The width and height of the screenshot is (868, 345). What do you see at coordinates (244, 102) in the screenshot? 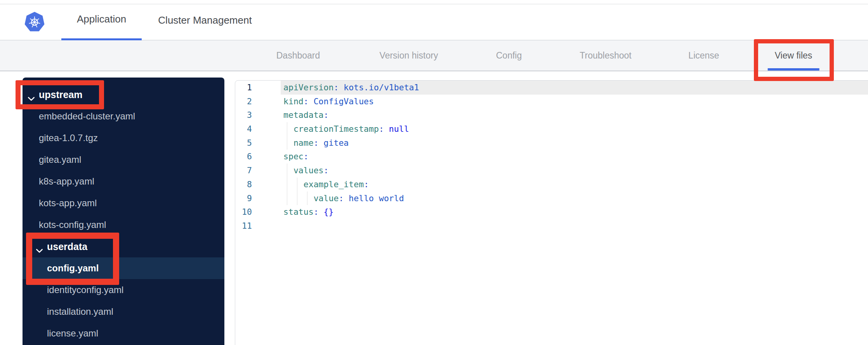
I see `line-number: 2` at bounding box center [244, 102].